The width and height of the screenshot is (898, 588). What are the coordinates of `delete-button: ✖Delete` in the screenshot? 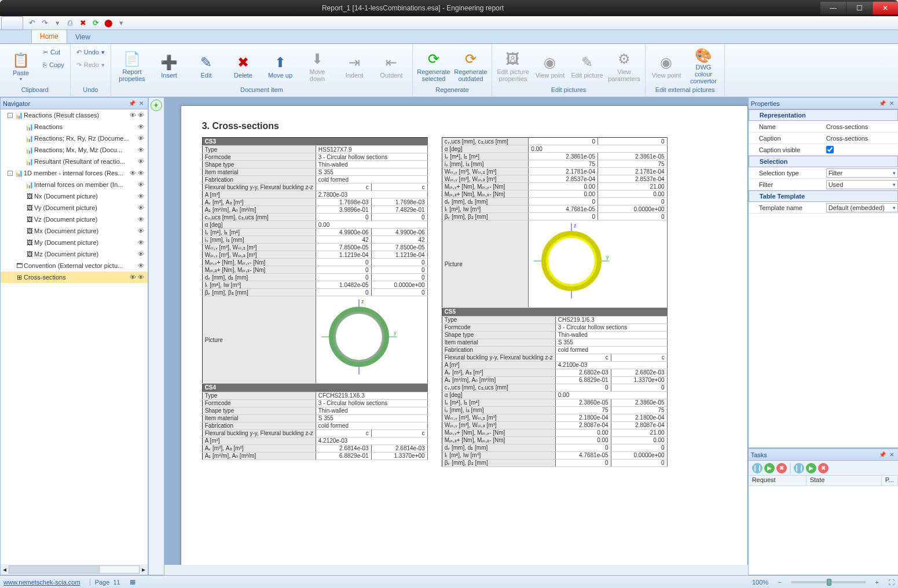 It's located at (243, 66).